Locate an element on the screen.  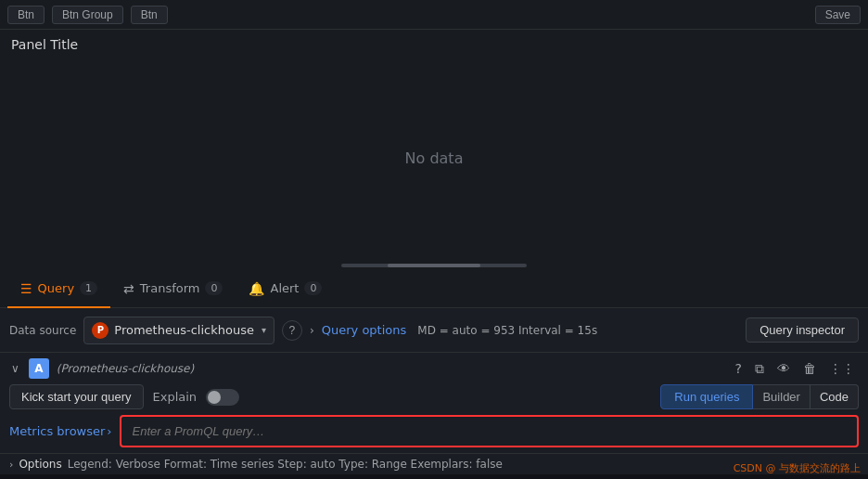
metrics-browser-arrow-icon: › is located at coordinates (109, 431).